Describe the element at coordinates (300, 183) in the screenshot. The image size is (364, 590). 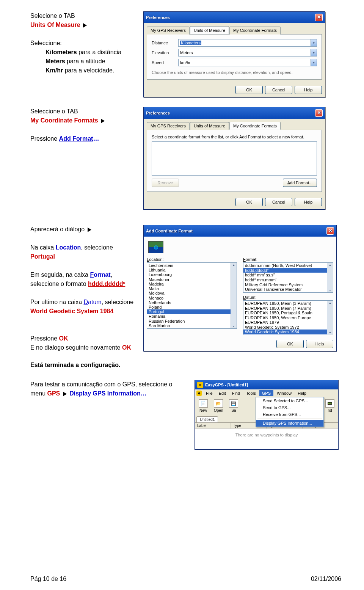
I see `add-format-button: Add Format...` at that location.